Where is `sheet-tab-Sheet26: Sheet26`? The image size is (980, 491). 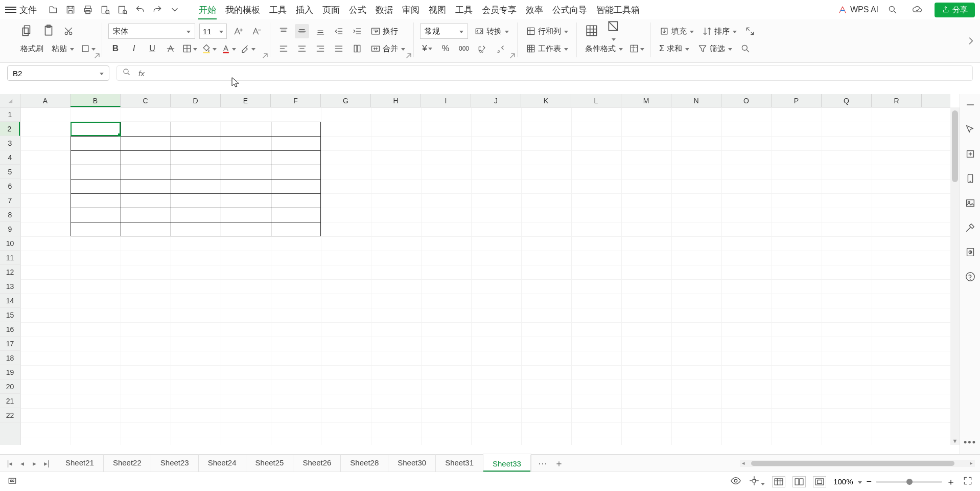
sheet-tab-Sheet26: Sheet26 is located at coordinates (317, 463).